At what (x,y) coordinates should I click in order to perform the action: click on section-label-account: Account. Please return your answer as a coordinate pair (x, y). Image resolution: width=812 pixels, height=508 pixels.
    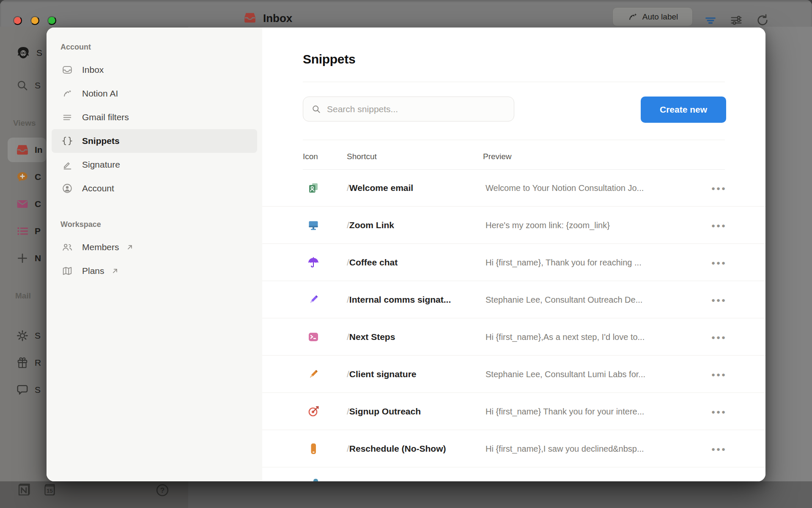
    Looking at the image, I should click on (76, 47).